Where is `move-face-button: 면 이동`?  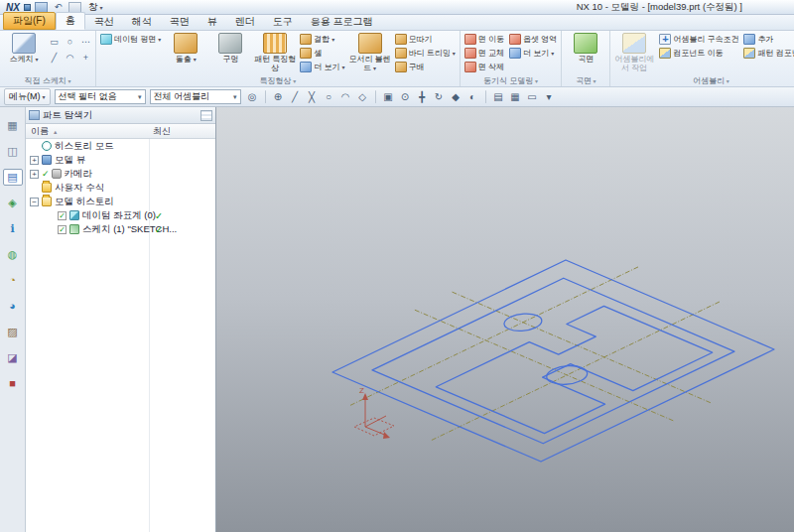
move-face-button: 면 이동 is located at coordinates (484, 39).